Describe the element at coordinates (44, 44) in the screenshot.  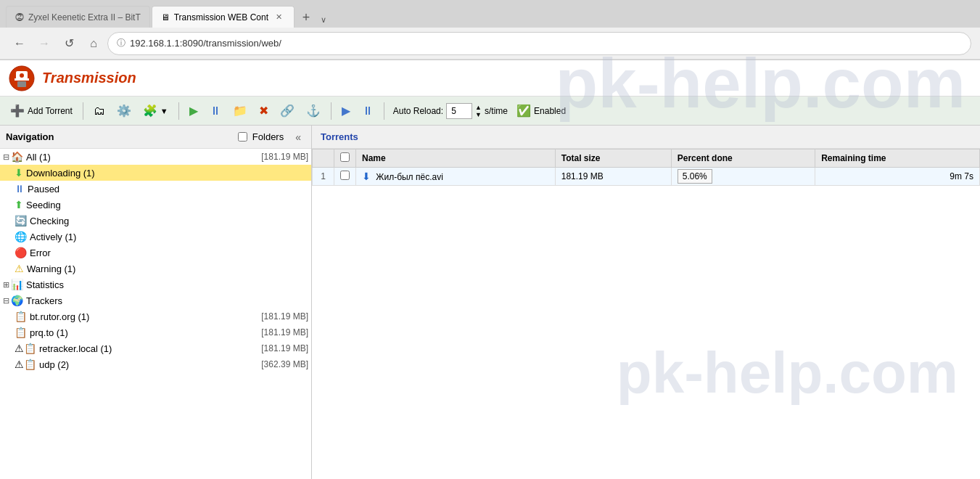
I see `forward-button: →` at that location.